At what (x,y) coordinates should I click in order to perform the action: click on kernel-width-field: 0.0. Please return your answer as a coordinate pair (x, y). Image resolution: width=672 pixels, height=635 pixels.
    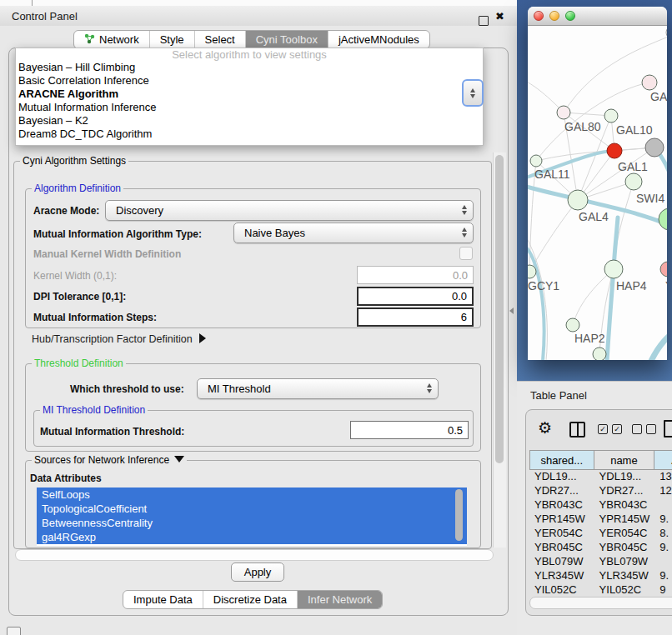
    Looking at the image, I should click on (415, 275).